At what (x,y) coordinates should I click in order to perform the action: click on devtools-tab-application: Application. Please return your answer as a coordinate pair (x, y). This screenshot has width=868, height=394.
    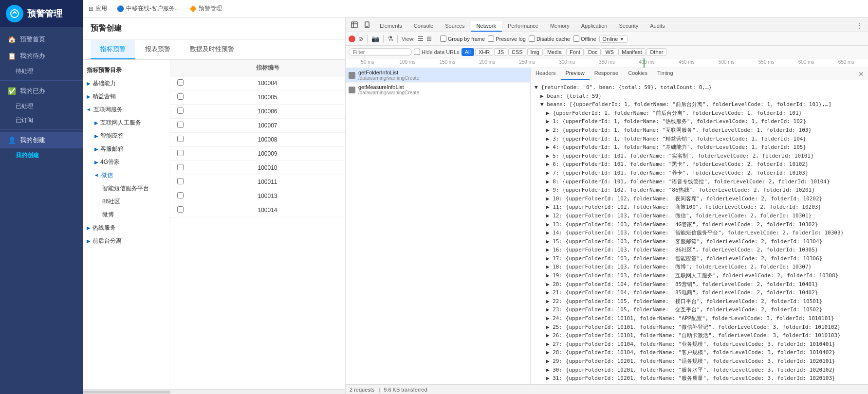
    Looking at the image, I should click on (594, 26).